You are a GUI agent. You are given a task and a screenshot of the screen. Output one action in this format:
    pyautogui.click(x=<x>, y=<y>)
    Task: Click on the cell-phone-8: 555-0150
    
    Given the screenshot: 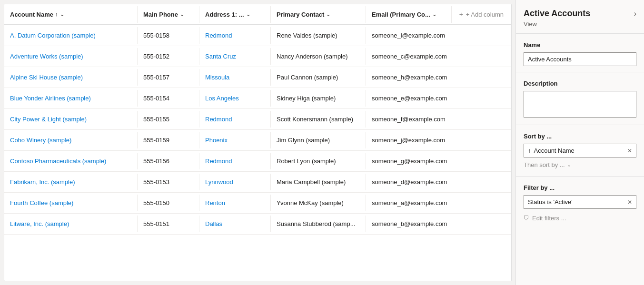 What is the action you would take?
    pyautogui.click(x=168, y=203)
    